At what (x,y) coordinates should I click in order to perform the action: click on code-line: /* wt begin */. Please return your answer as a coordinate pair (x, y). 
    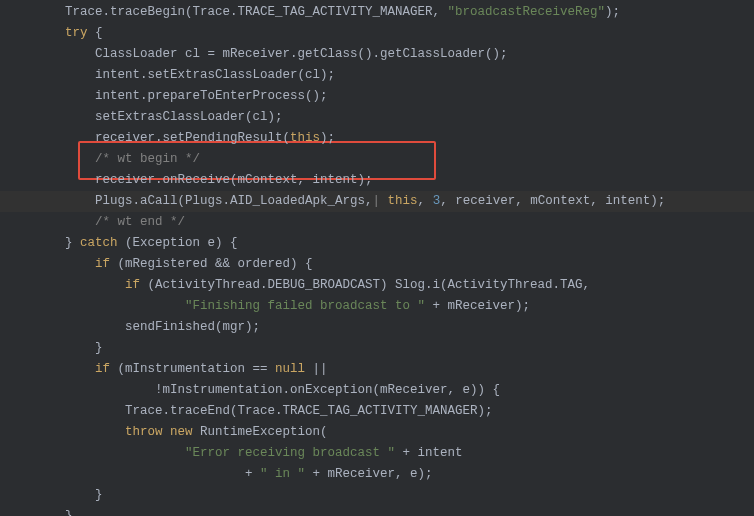
    Looking at the image, I should click on (387, 160).